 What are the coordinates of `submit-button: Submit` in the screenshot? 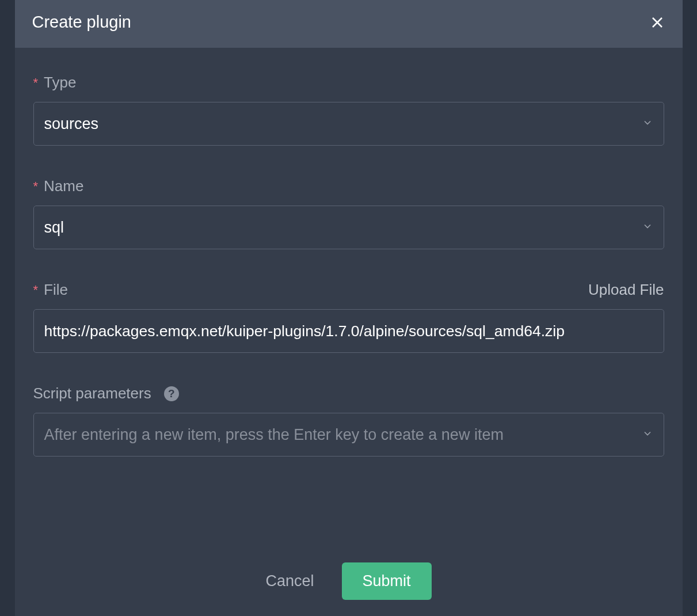 It's located at (387, 581).